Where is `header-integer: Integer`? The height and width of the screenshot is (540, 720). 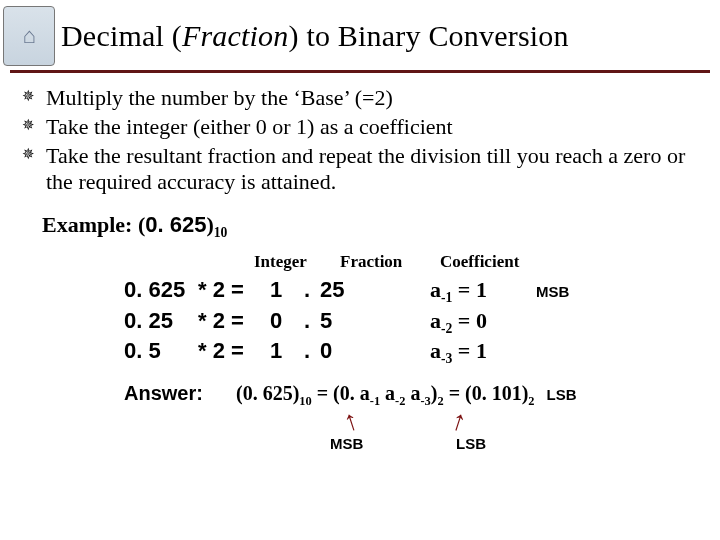
header-integer: Integer is located at coordinates (285, 262).